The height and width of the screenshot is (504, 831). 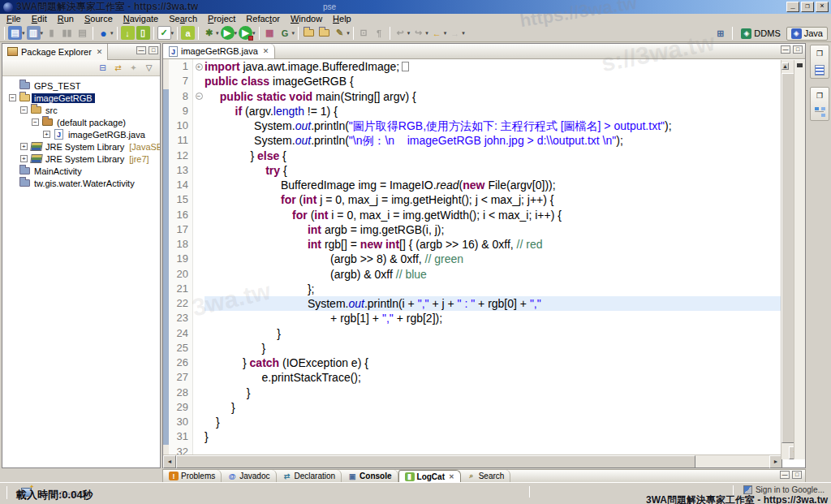 I want to click on tree-item: +JimageGetRGB.java, so click(x=81, y=135).